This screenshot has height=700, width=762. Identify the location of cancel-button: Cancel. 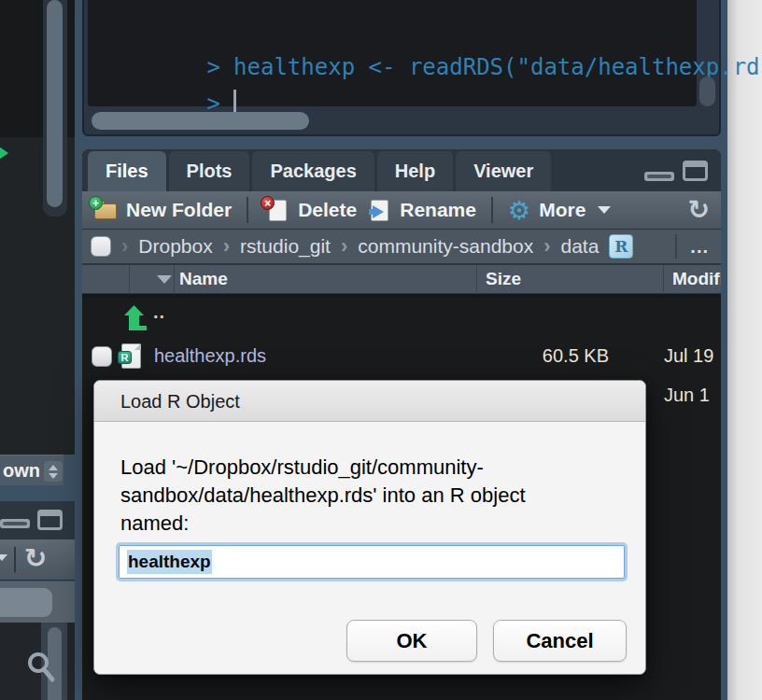
(560, 640).